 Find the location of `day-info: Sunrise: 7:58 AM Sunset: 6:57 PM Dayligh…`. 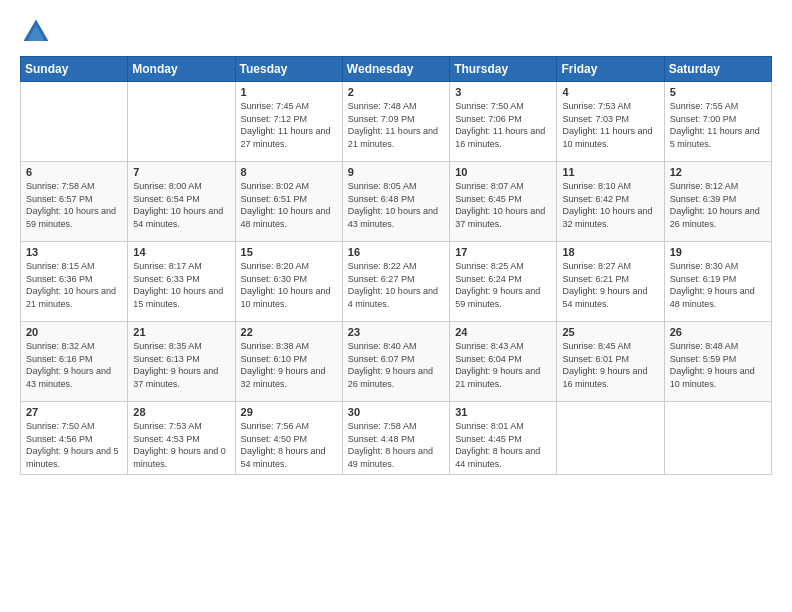

day-info: Sunrise: 7:58 AM Sunset: 6:57 PM Dayligh… is located at coordinates (74, 205).